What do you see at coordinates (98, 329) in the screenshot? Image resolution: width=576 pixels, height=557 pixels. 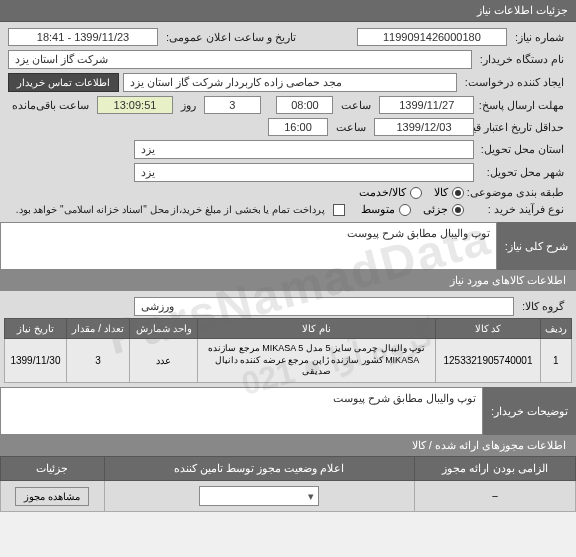 I see `col-qty: تعداد / مقدار` at bounding box center [98, 329].